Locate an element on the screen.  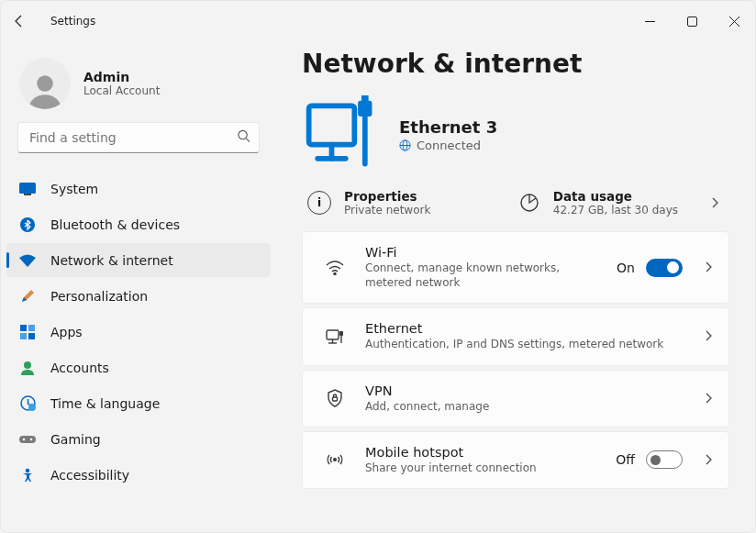
sidebar-item-label: Gaming is located at coordinates (75, 439).